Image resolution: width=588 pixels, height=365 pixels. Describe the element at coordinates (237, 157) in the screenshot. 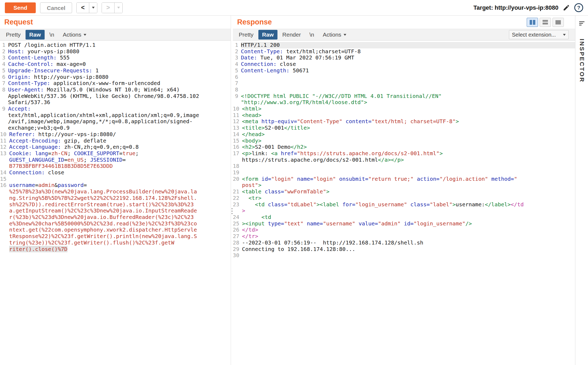

I see `line-number: 17` at that location.